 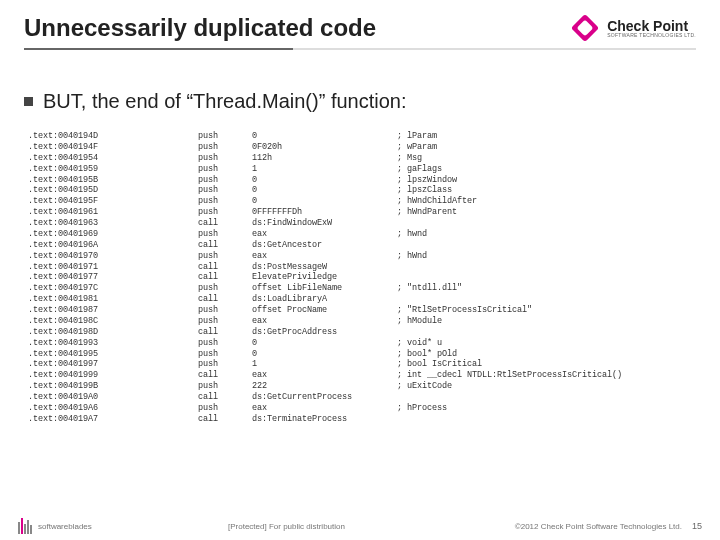 I want to click on bullet-square-icon, so click(x=28, y=102).